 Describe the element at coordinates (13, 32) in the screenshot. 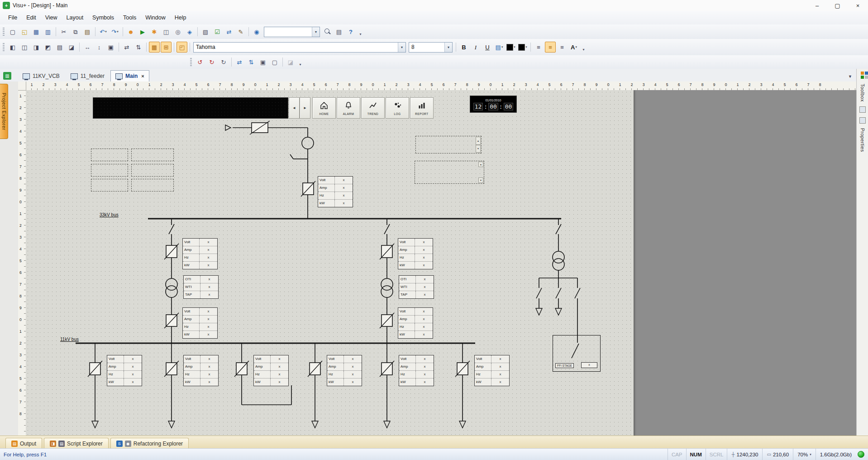

I see `new-file-icon: ▢` at that location.